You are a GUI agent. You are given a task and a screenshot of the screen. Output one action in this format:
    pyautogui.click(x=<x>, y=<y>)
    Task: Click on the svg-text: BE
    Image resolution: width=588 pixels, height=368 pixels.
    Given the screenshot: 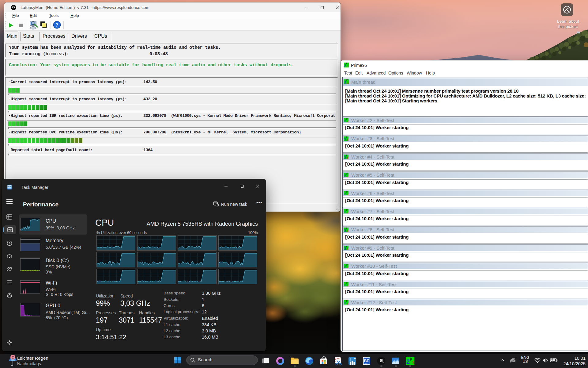 What is the action you would take?
    pyautogui.click(x=367, y=361)
    